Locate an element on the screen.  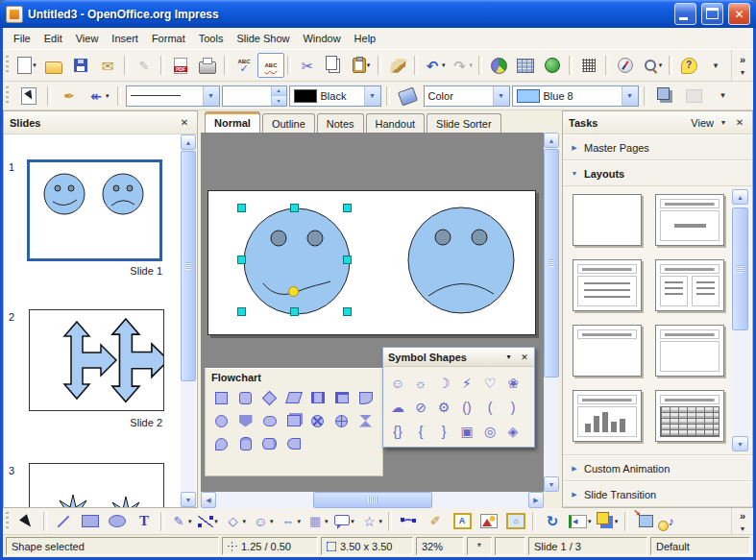
shadow-button is located at coordinates (666, 96).